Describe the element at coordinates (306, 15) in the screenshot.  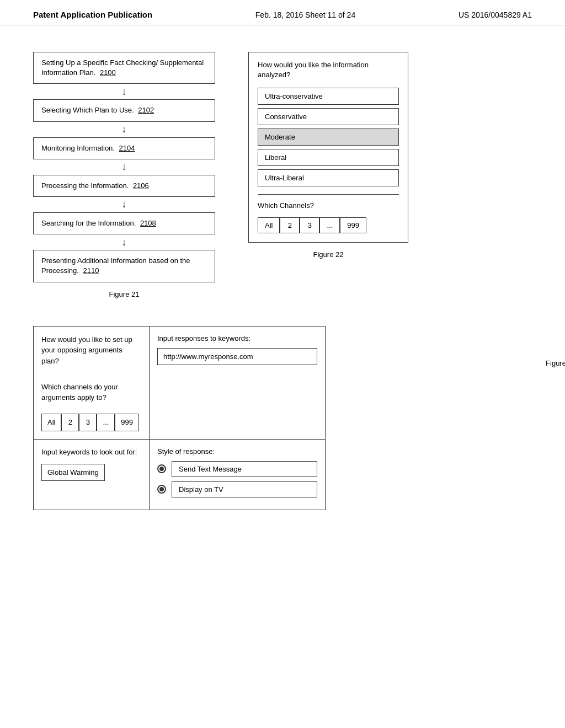
I see `header-title-middle: Feb. 18, 2016 Sheet 11 of 24` at that location.